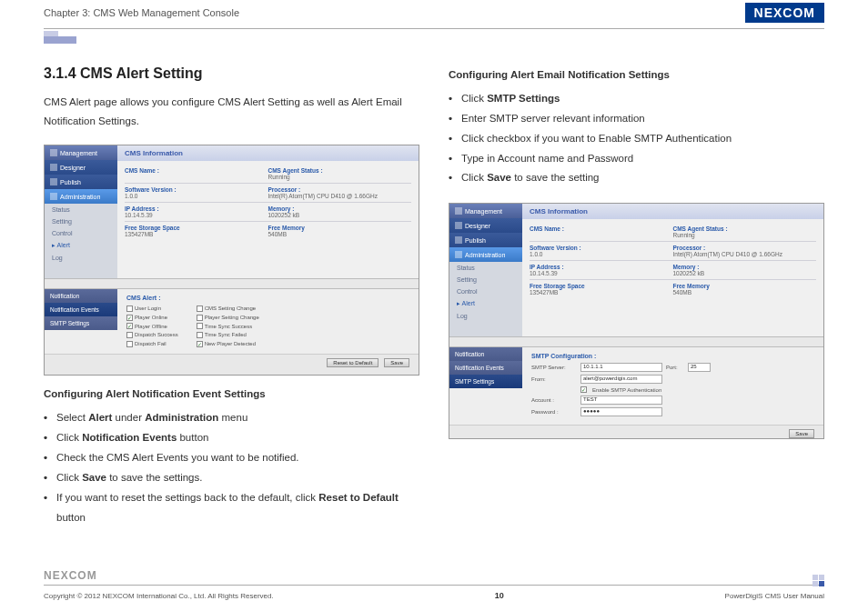  Describe the element at coordinates (231, 394) in the screenshot. I see `subheading: Configuring Alert Notification Event Set…` at that location.